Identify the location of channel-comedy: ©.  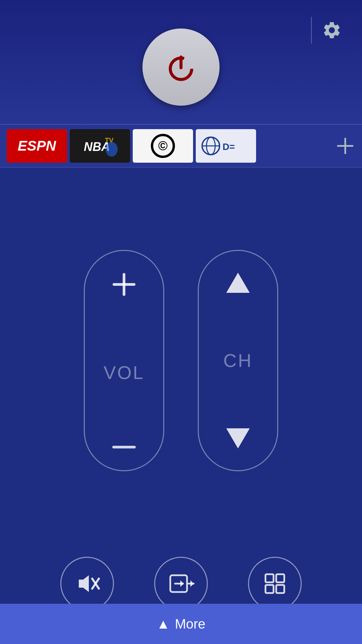
(163, 146).